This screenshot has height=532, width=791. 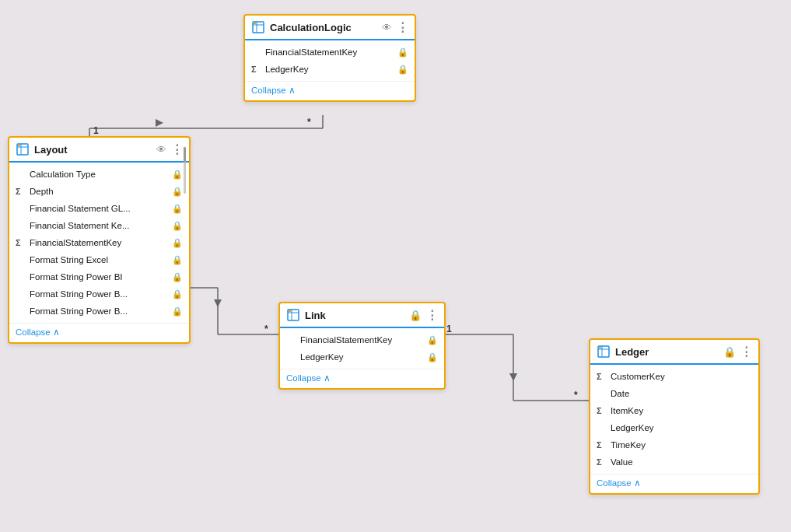 What do you see at coordinates (177, 277) in the screenshot?
I see `lock-icon-fpb: 🔒` at bounding box center [177, 277].